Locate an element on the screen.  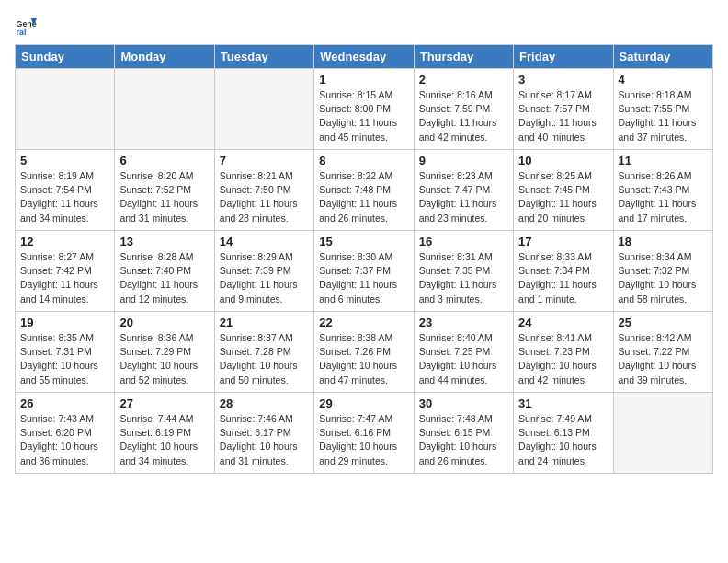
day-number: 30 is located at coordinates (463, 403).